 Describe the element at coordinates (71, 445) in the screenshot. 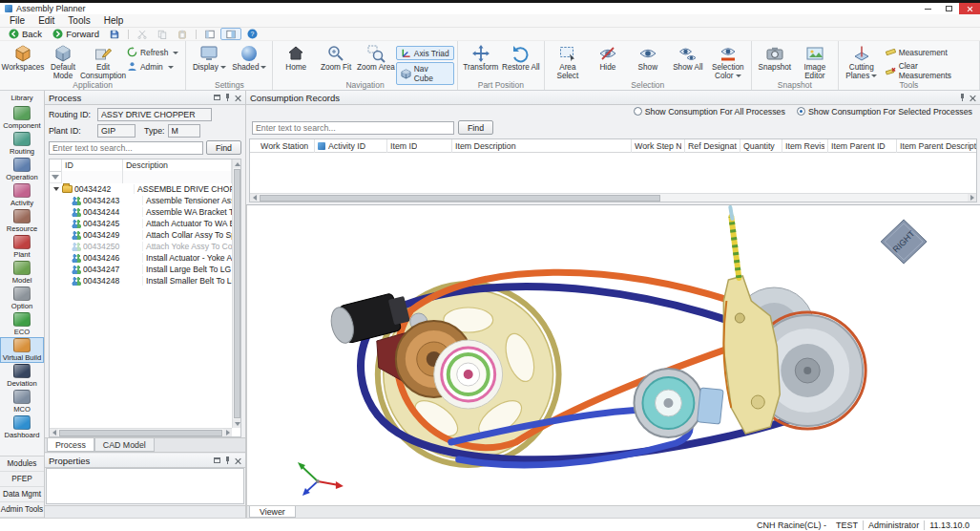

I see `tab-process: Process` at that location.